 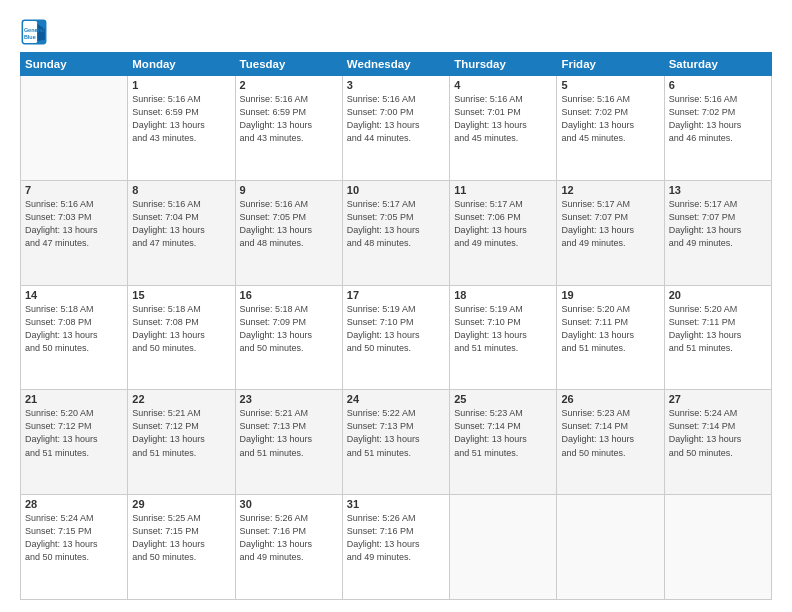 What do you see at coordinates (396, 399) in the screenshot?
I see `day-number: 24` at bounding box center [396, 399].